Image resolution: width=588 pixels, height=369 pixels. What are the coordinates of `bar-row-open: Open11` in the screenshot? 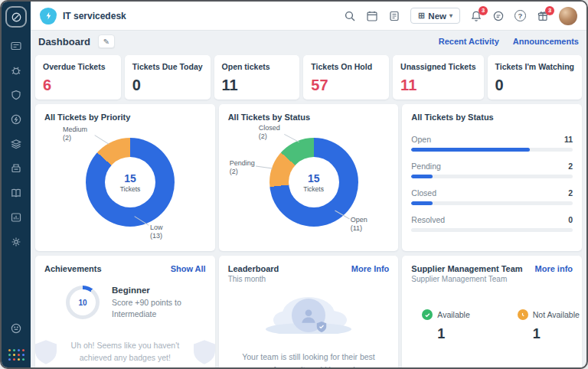 It's located at (492, 143).